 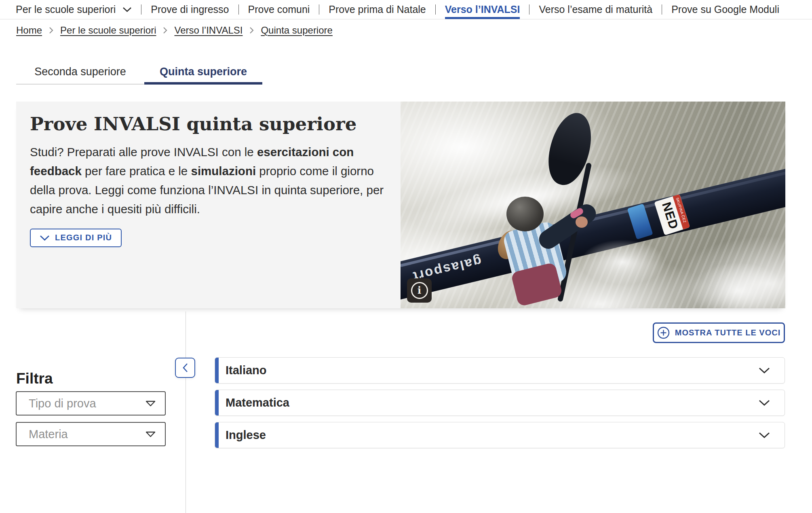 I want to click on nav-item-per-le-scuole-superiori: Per le scuole superiori, so click(x=74, y=10).